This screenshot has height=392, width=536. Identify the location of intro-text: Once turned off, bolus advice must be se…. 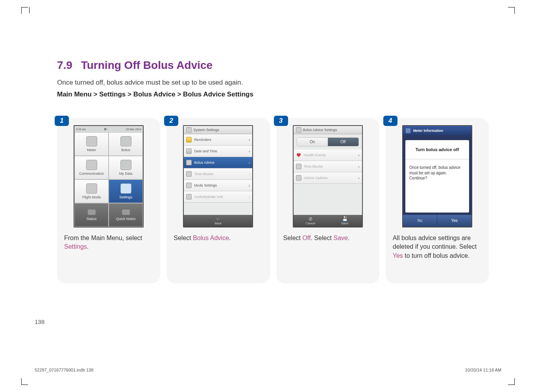
(273, 83).